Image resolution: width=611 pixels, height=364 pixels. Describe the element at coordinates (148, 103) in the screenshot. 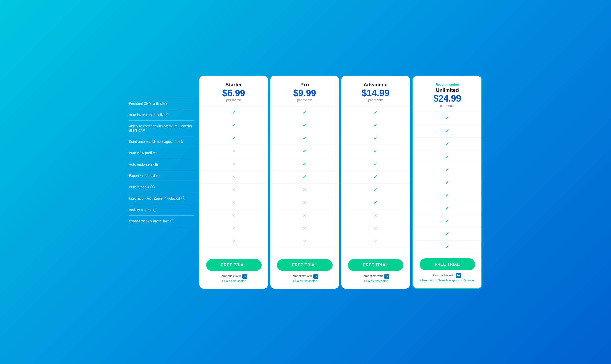

I see `feature-label: Personal CRM with stats` at that location.